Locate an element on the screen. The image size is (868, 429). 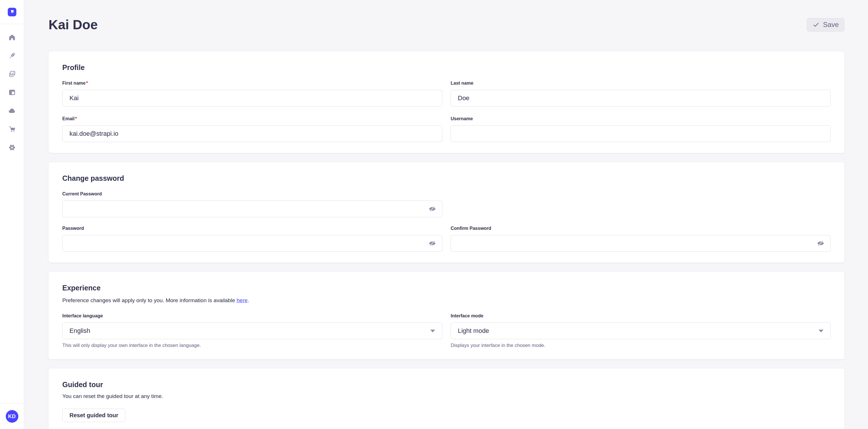
toggle-new-password-visibility-button is located at coordinates (432, 243).